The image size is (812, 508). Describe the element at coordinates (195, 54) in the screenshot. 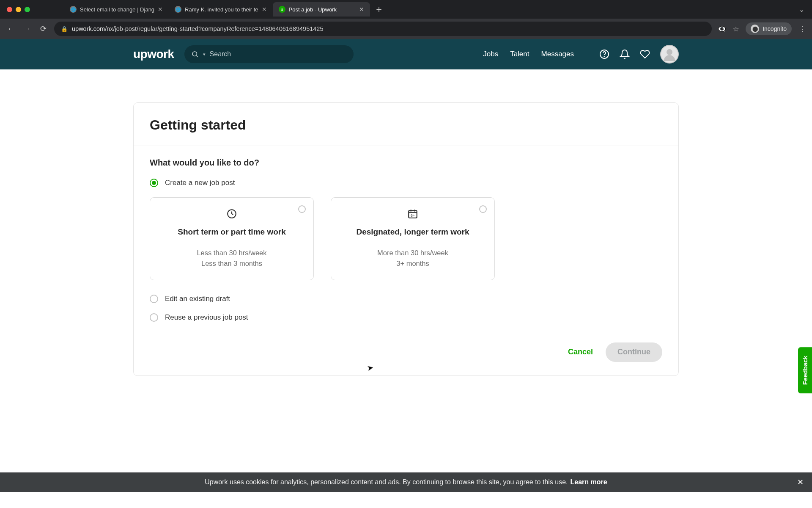

I see `search-icon` at that location.